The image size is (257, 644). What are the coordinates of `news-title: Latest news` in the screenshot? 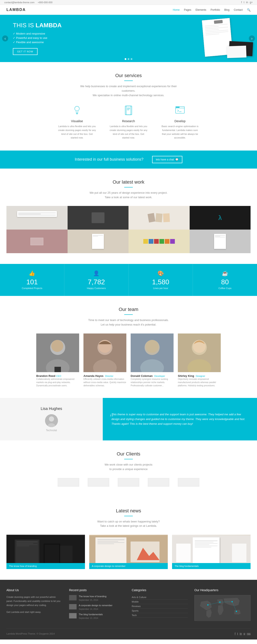 It's located at (128, 511).